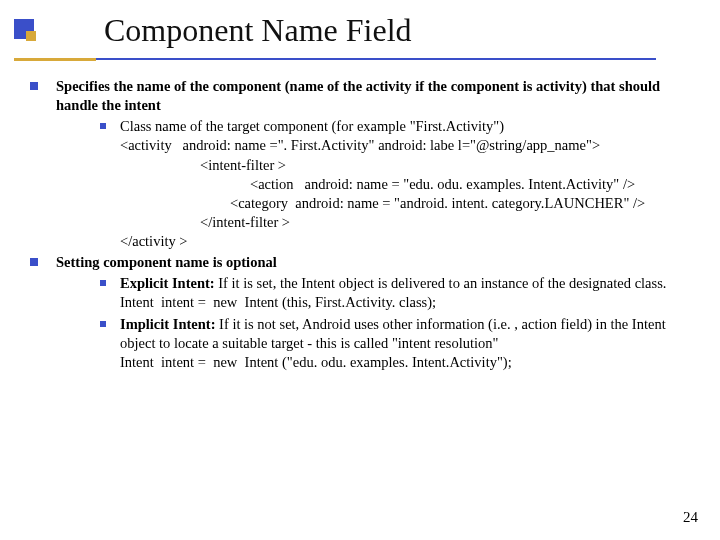 The width and height of the screenshot is (720, 540). Describe the element at coordinates (55, 60) in the screenshot. I see `underline-accent` at that location.